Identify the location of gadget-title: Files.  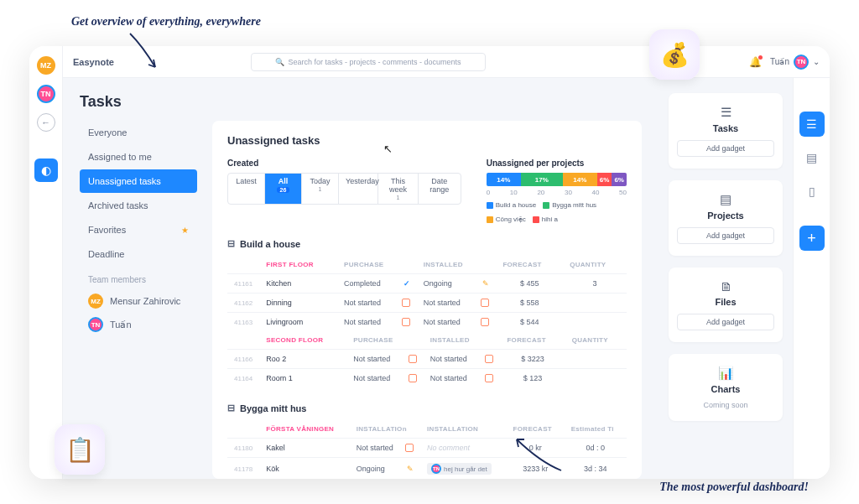
(726, 302).